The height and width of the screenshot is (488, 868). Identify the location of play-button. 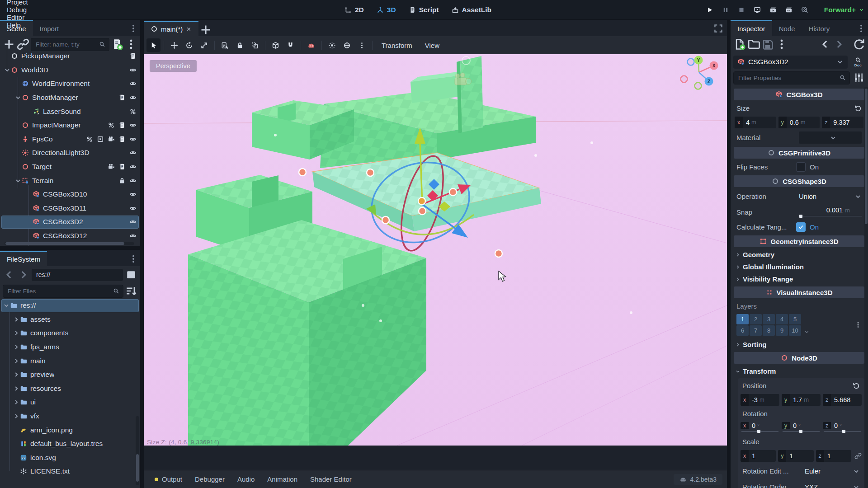
(710, 10).